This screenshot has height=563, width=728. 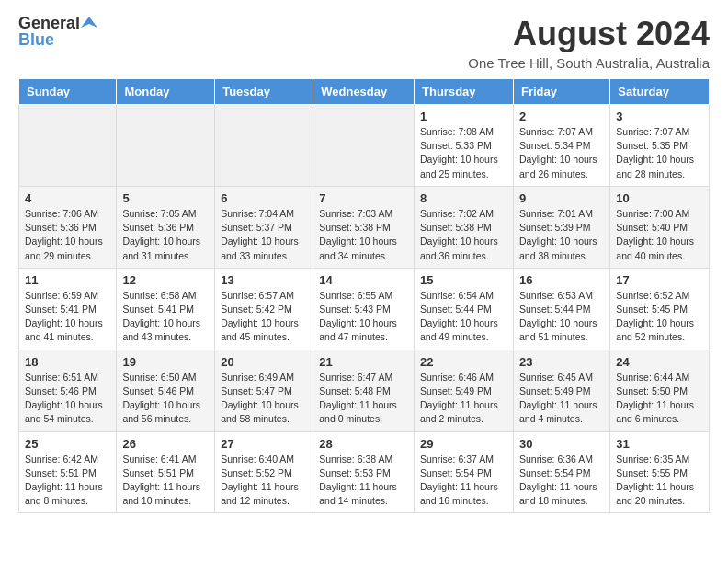 What do you see at coordinates (68, 362) in the screenshot?
I see `day-number: 18` at bounding box center [68, 362].